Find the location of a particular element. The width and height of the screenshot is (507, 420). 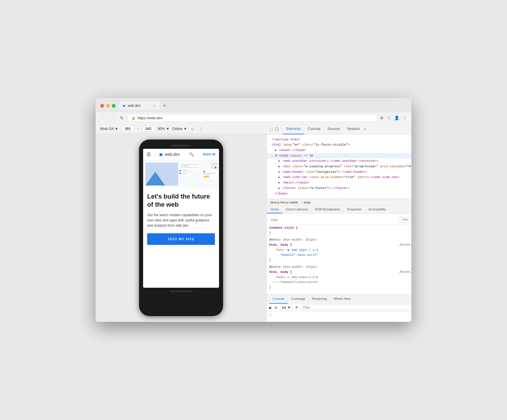

zoom-selector: 80% ▼ is located at coordinates (164, 129).